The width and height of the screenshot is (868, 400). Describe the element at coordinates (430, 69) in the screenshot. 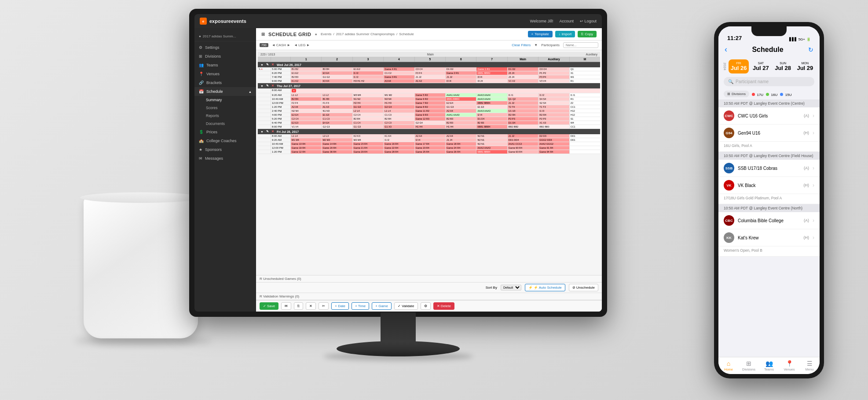

I see `game-cell-1-5: C3 C4` at that location.